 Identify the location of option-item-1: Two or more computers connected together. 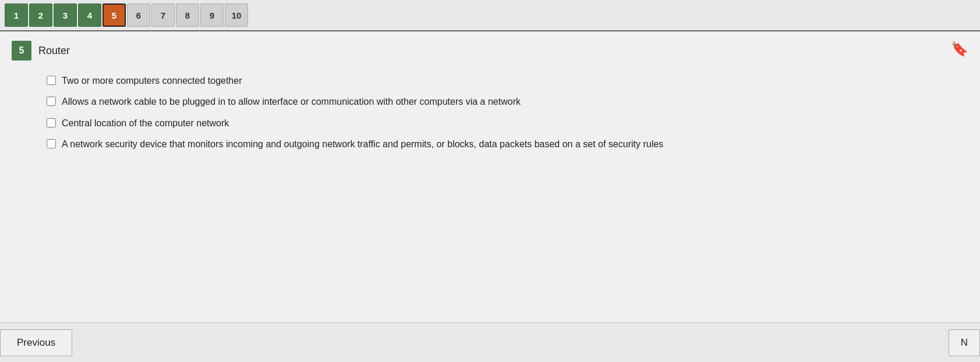
(508, 81).